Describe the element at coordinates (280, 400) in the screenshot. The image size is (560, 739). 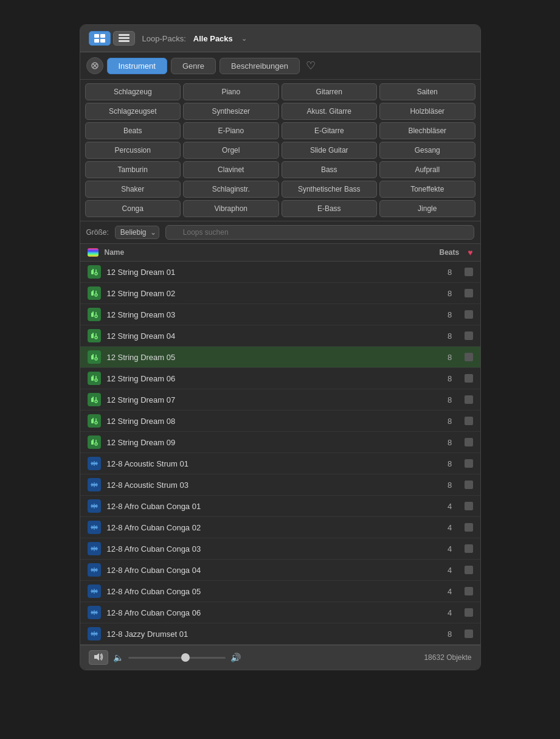
I see `loop-item: 12 String Dream 078` at that location.